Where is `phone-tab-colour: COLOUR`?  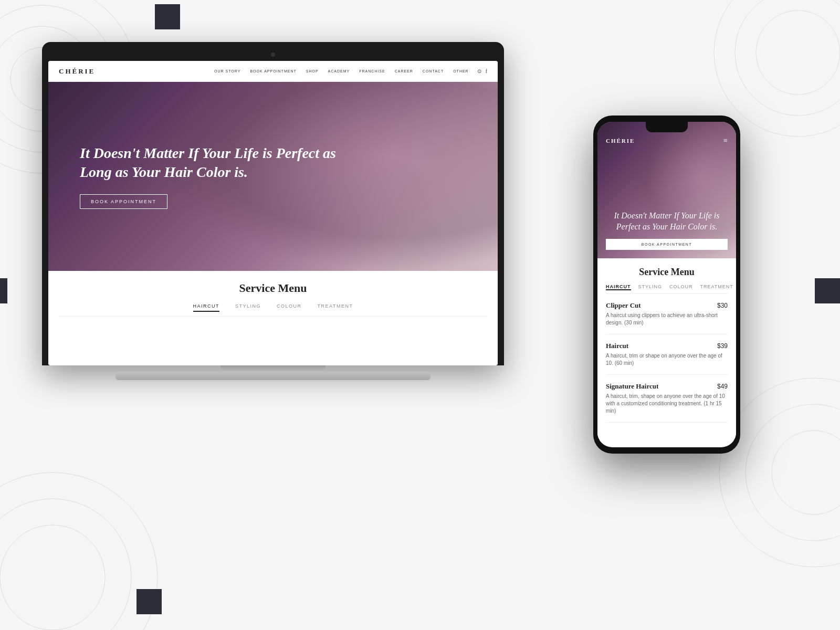 phone-tab-colour: COLOUR is located at coordinates (681, 287).